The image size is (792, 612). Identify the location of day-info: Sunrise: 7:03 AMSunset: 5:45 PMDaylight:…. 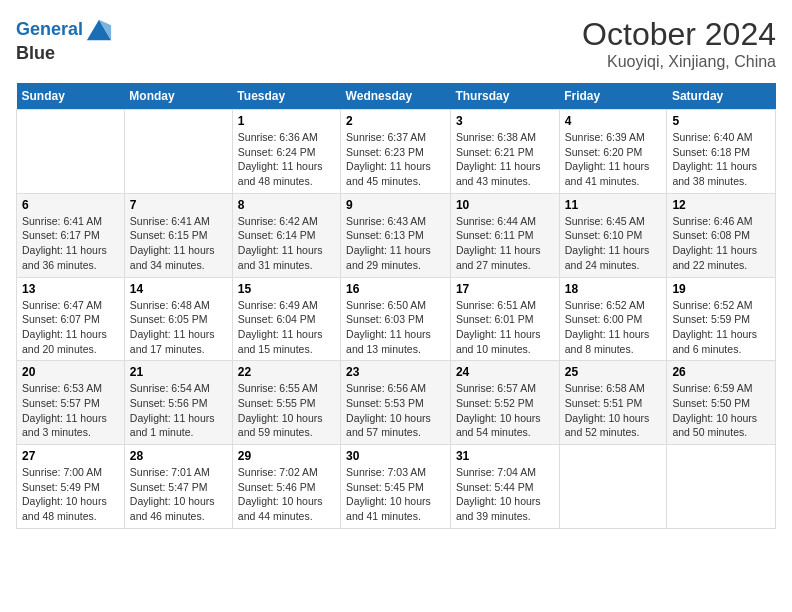
(388, 494).